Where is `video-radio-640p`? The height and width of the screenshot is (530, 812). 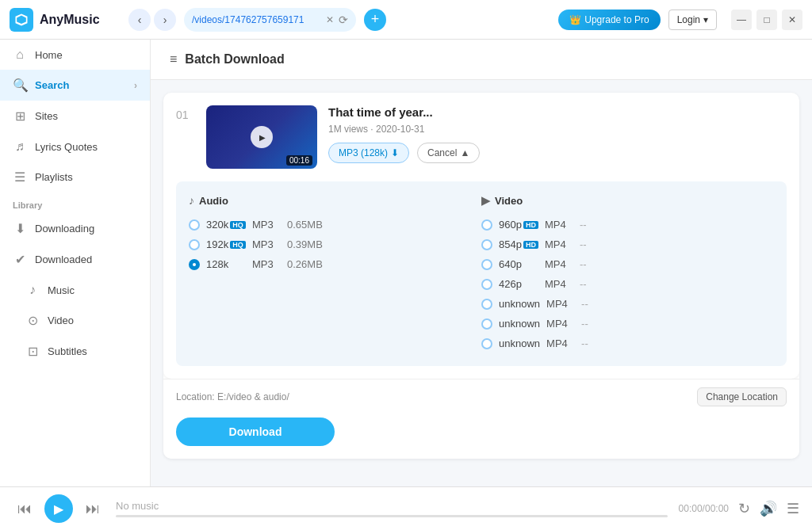 video-radio-640p is located at coordinates (487, 265).